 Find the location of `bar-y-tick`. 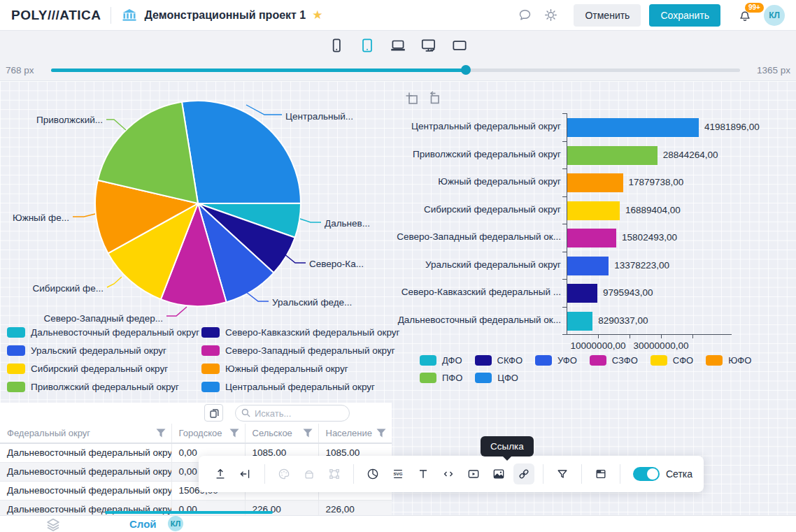

bar-y-tick is located at coordinates (564, 280).